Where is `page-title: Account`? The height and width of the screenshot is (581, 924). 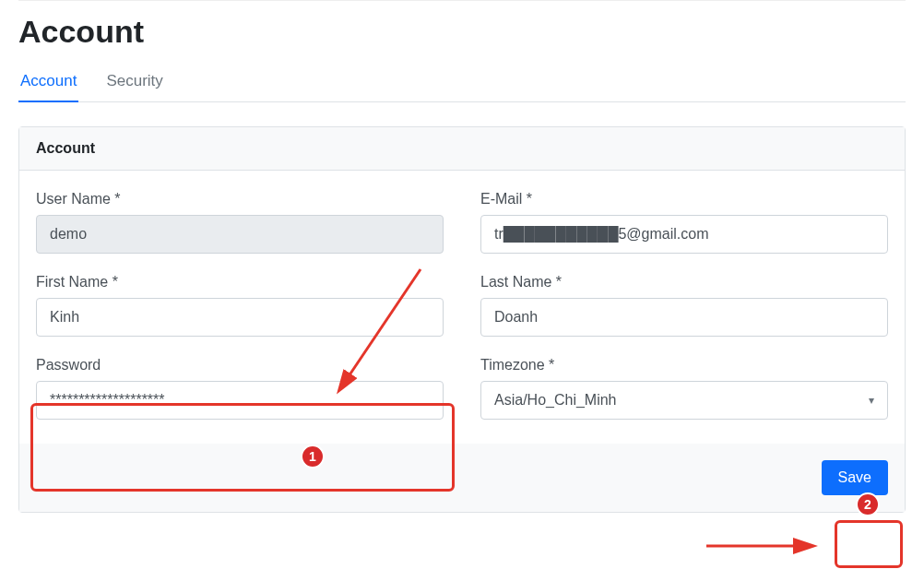
page-title: Account is located at coordinates (462, 31).